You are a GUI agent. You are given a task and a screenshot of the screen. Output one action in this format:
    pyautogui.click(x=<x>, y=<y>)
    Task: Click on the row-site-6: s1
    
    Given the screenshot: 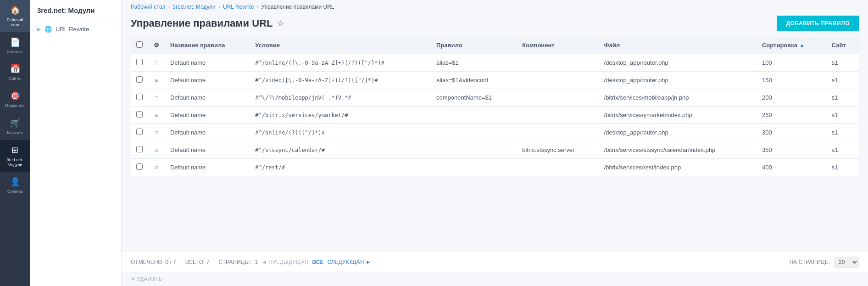 What is the action you would take?
    pyautogui.click(x=842, y=168)
    